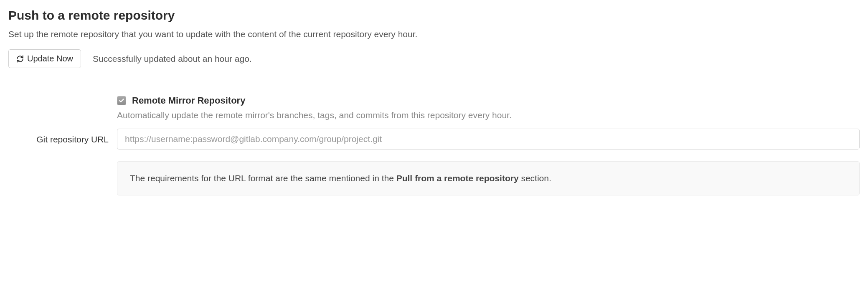 Image resolution: width=868 pixels, height=289 pixels. What do you see at coordinates (434, 34) in the screenshot?
I see `section-description: Set up the remote repository that you wa…` at bounding box center [434, 34].